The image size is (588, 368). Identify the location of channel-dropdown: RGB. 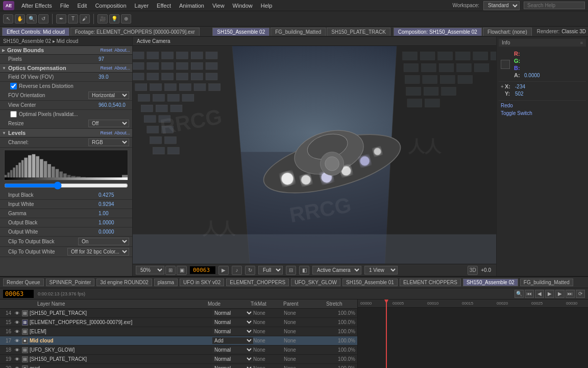
(109, 142).